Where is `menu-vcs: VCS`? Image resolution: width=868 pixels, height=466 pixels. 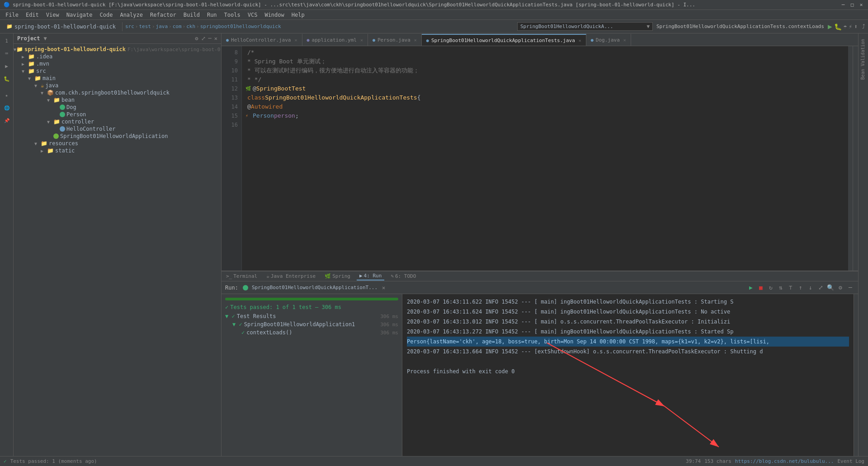
menu-vcs: VCS is located at coordinates (253, 15).